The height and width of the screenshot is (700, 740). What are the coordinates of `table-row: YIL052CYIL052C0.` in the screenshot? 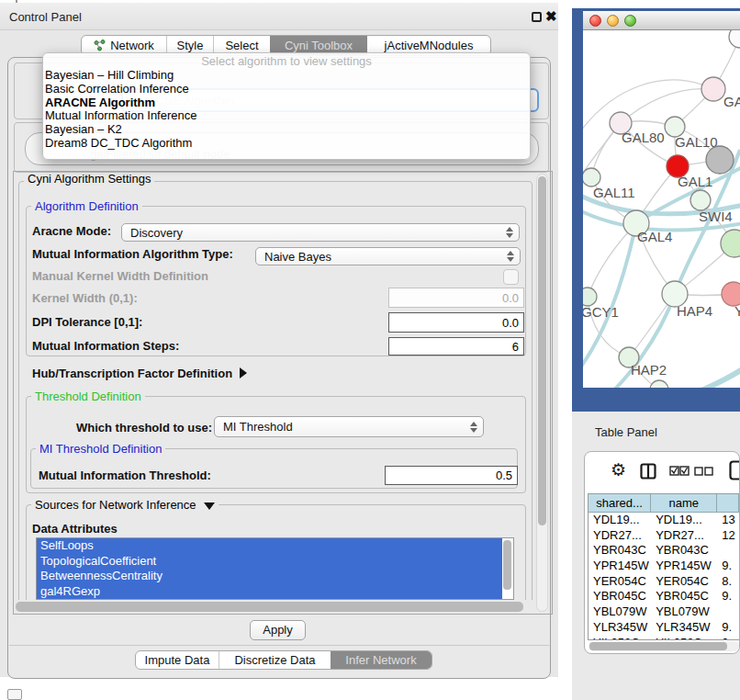 It's located at (664, 638).